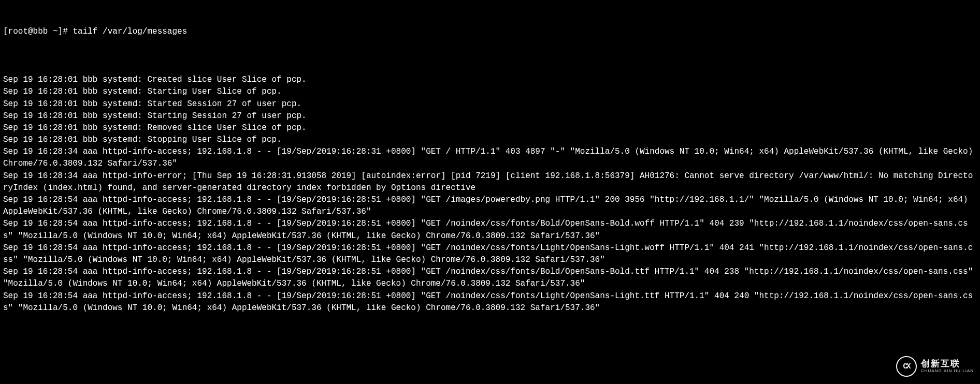 The height and width of the screenshot is (384, 980). Describe the element at coordinates (947, 372) in the screenshot. I see `watermark-py: CHUANG XIN HU LIAN` at that location.